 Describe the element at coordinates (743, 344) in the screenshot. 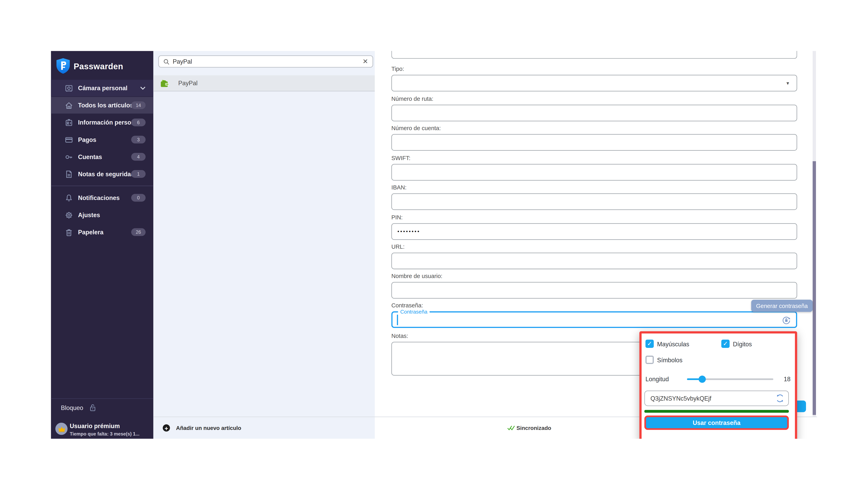

I see `checkbox-label: Dígitos` at that location.